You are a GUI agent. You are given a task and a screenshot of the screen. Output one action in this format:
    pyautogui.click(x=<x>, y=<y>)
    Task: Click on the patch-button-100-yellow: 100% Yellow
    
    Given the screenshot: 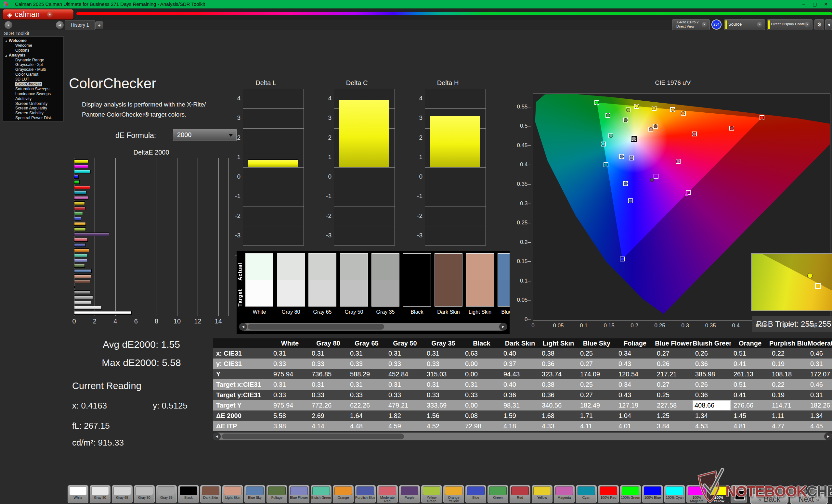 What is the action you would take?
    pyautogui.click(x=719, y=494)
    